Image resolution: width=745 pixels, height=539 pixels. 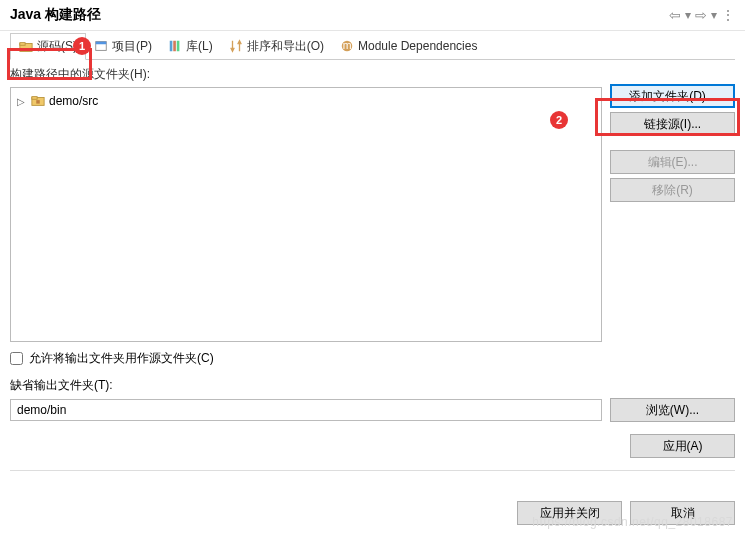 I want to click on cancel-button: 取消, so click(x=682, y=513).